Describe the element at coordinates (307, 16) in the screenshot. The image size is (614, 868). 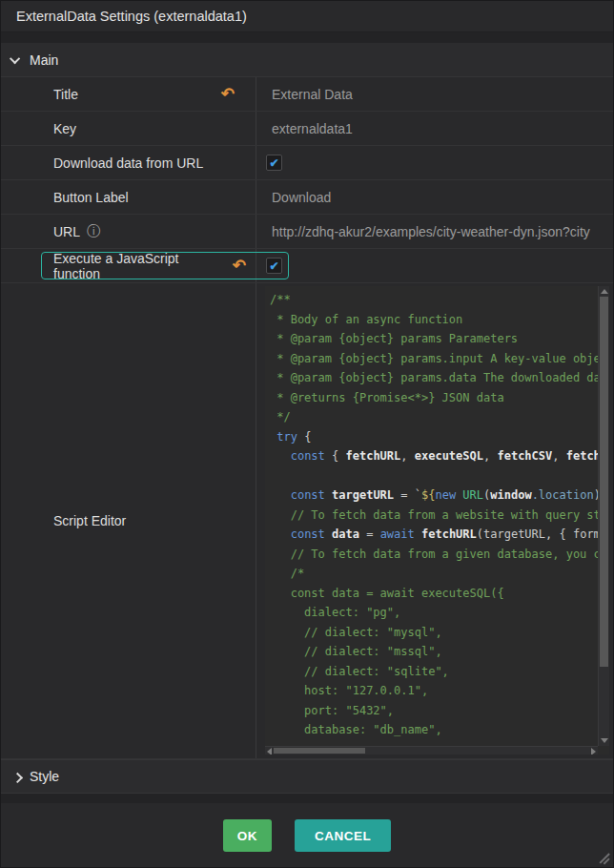
I see `dialog-title: ExternalData Settings (externaldata1)` at that location.